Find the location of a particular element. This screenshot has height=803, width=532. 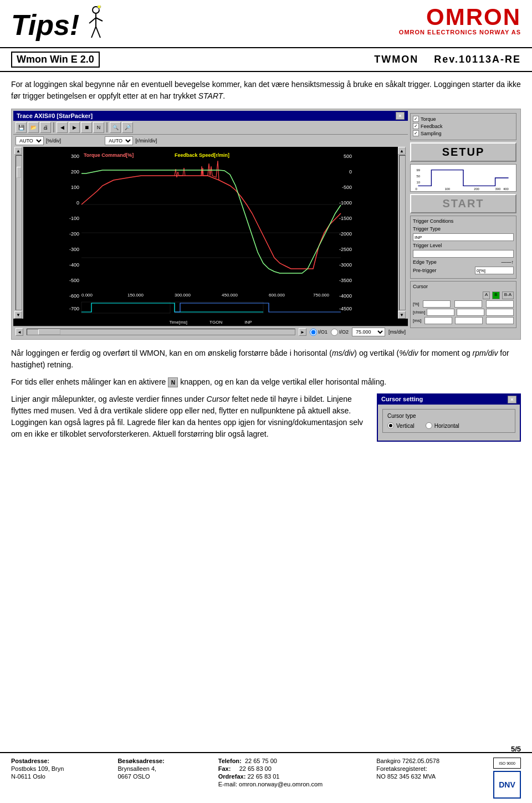

footer-col1-line2: N-0611 Oslo is located at coordinates (38, 776).